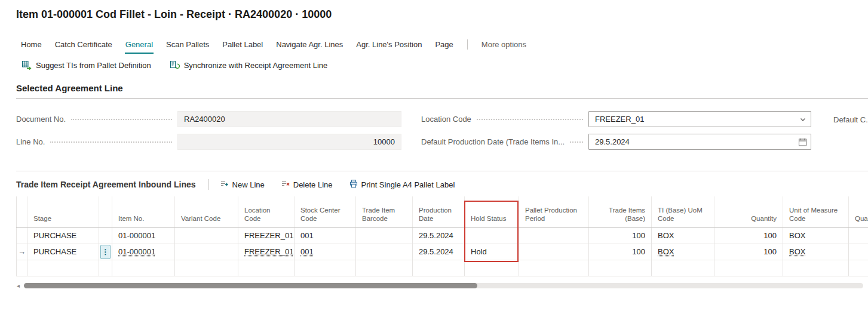  I want to click on scrollbar-track, so click(443, 285).